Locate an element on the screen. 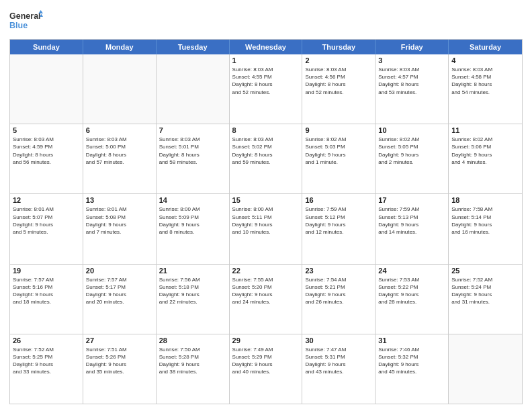 The image size is (532, 411). day-number: 11 is located at coordinates (485, 130).